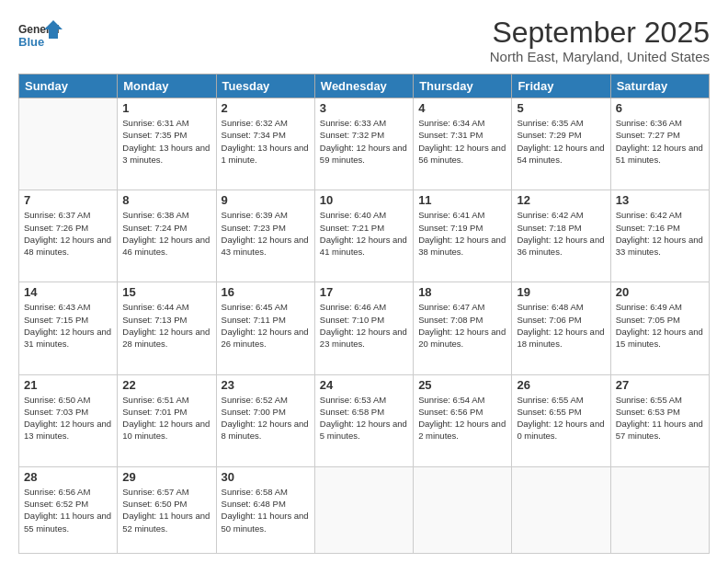 The width and height of the screenshot is (728, 563). Describe the element at coordinates (166, 510) in the screenshot. I see `day-info: Sunrise: 6:57 AMSunset: 6:50 PMDaylight:…` at that location.